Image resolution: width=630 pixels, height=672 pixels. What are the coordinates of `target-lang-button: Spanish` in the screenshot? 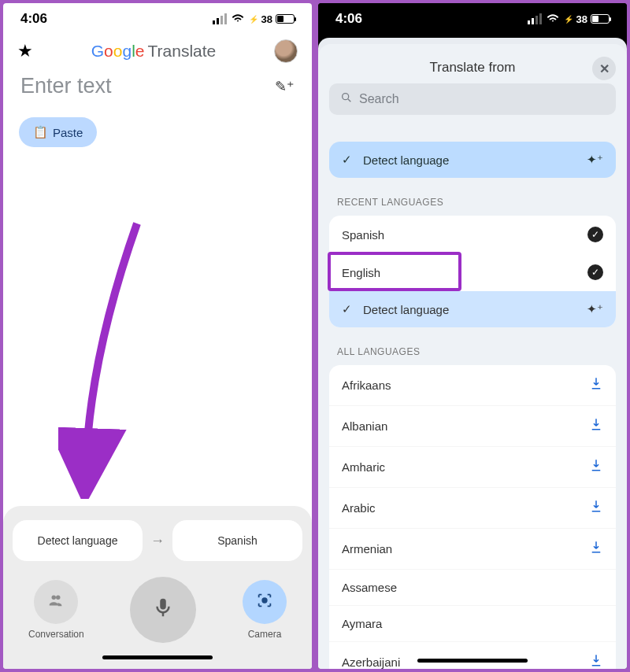 It's located at (238, 541).